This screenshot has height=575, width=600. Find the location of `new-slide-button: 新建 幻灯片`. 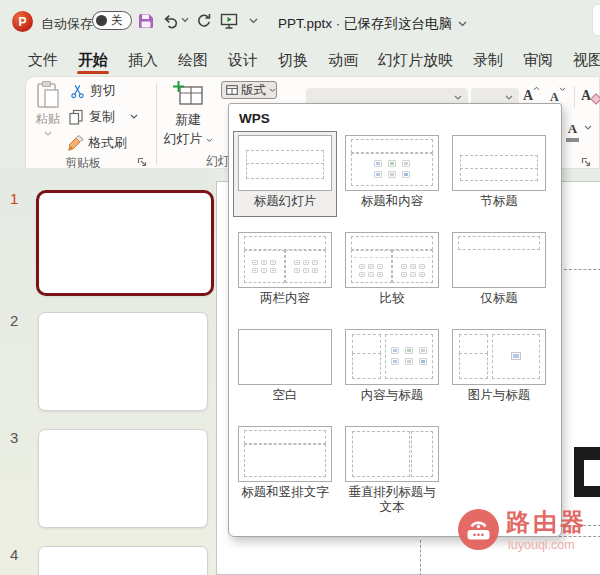

new-slide-button: 新建 幻灯片 is located at coordinates (188, 114).